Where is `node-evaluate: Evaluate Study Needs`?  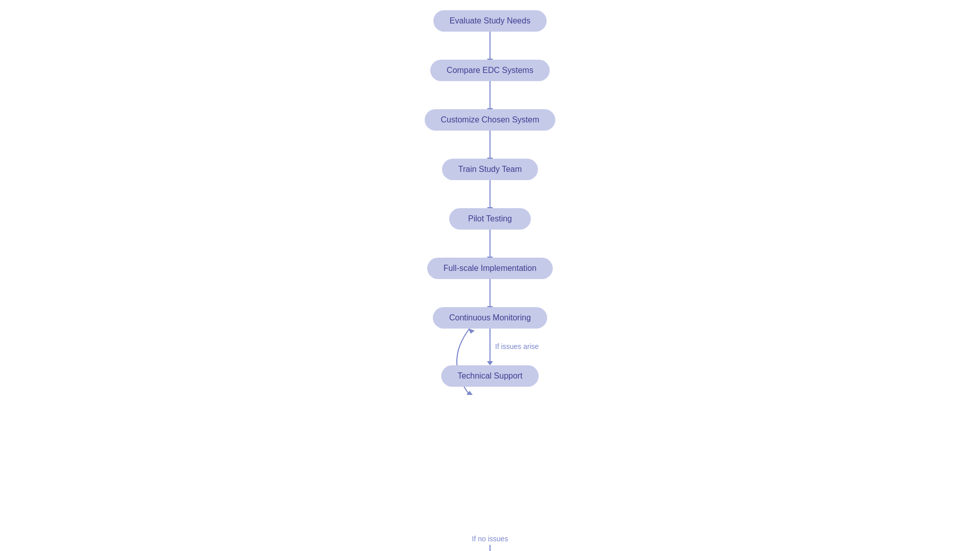 node-evaluate: Evaluate Study Needs is located at coordinates (490, 21).